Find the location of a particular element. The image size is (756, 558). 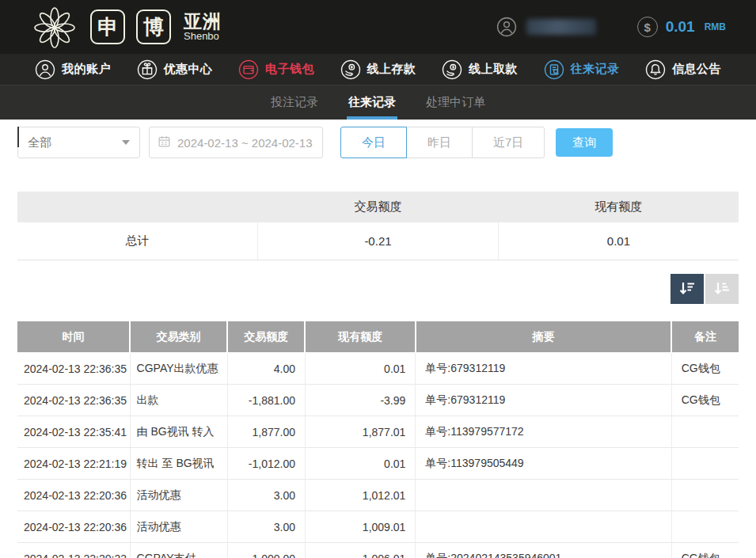

gift-icon is located at coordinates (147, 70).